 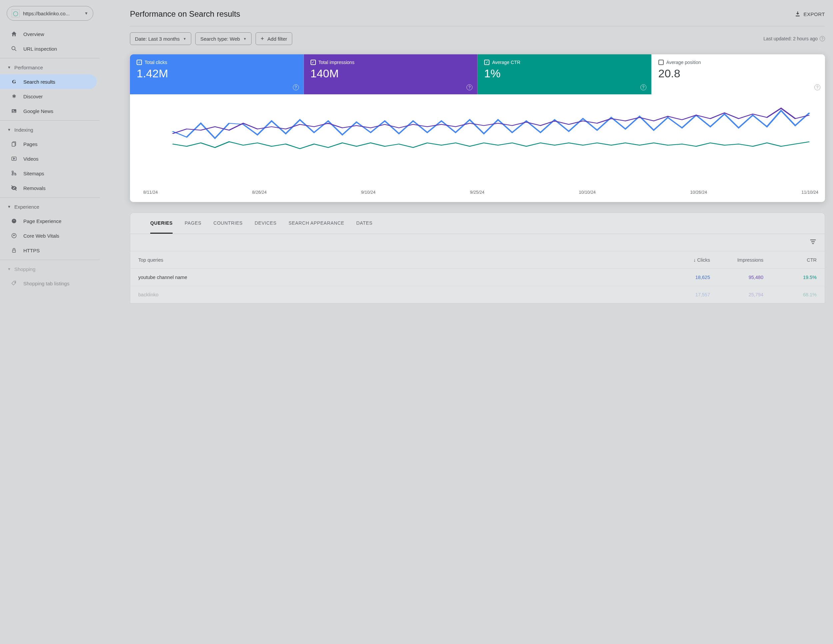 What do you see at coordinates (14, 96) in the screenshot?
I see `discover-icon: ✱` at bounding box center [14, 96].